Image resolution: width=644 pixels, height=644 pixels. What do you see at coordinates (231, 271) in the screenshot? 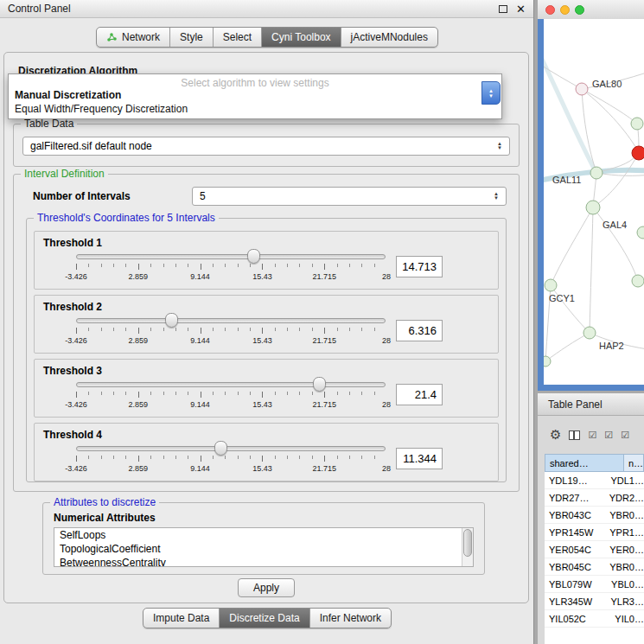
I see `threshold-1-slider: -3.426 2.859 9.144 15.43 21.715 28` at bounding box center [231, 271].